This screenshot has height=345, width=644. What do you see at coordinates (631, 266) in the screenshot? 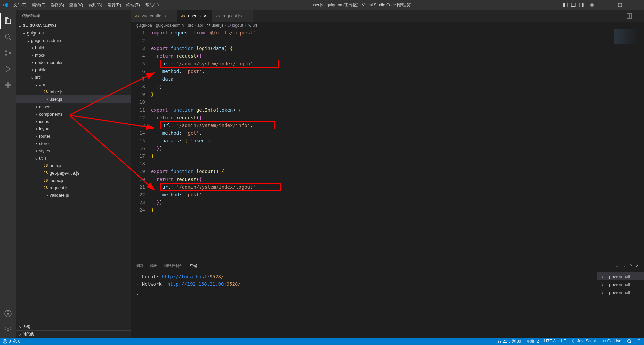
I see `maximize-panel-icon: ^` at bounding box center [631, 266].